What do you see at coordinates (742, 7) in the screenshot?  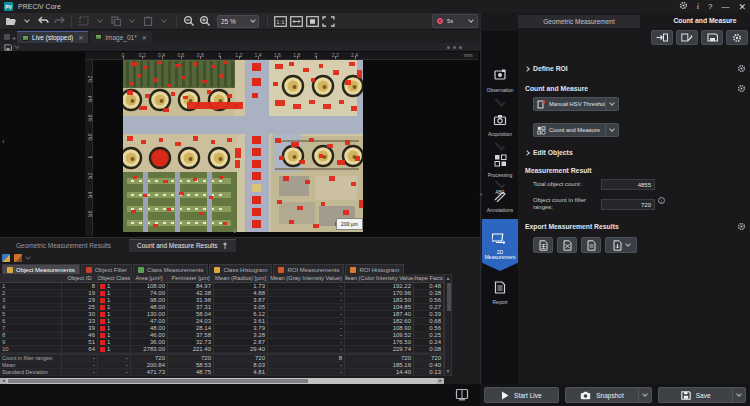 I see `close-icon: ✕` at bounding box center [742, 7].